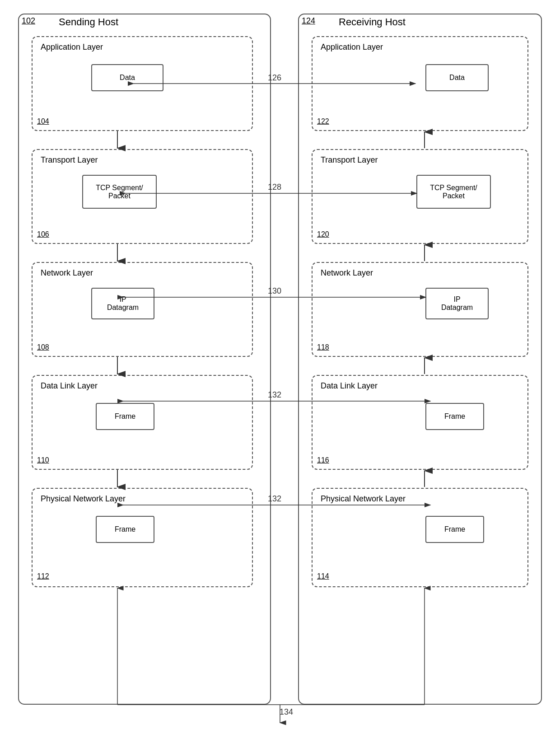  Describe the element at coordinates (142, 196) in the screenshot. I see `layer-transport-sending: Transport Layer TCP Segment/Packet 106` at that location.